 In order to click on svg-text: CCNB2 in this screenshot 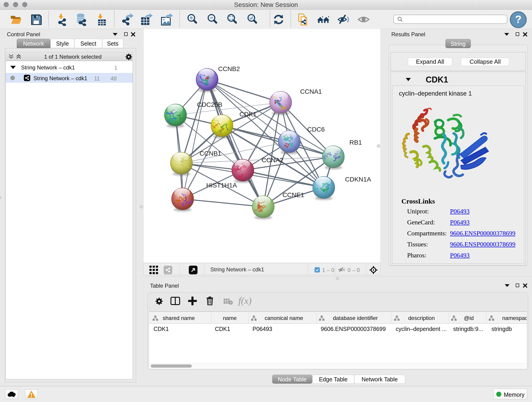, I will do `click(229, 69)`.